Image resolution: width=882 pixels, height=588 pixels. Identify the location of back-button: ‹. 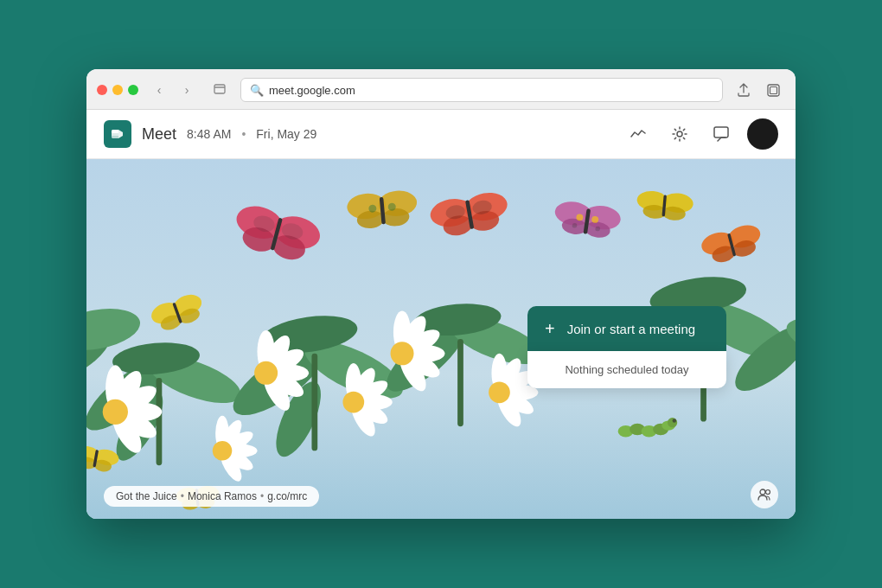
(159, 90).